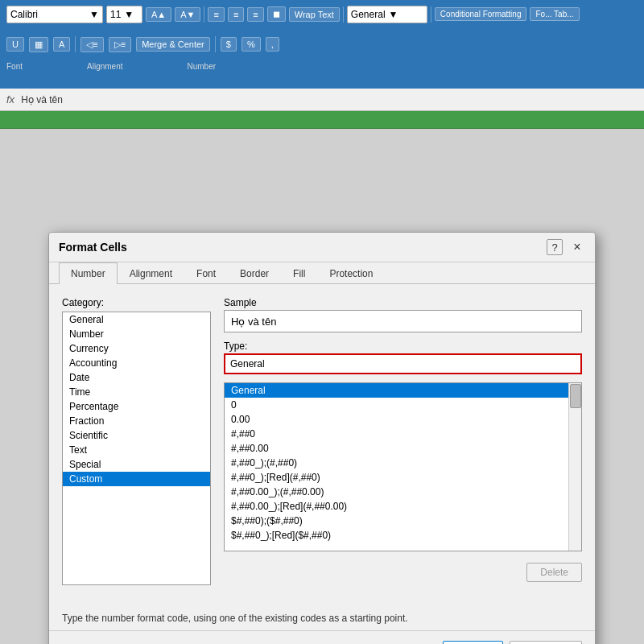 This screenshot has height=644, width=644. Describe the element at coordinates (402, 419) in the screenshot. I see `type-list-item-0.00: 0.00` at that location.